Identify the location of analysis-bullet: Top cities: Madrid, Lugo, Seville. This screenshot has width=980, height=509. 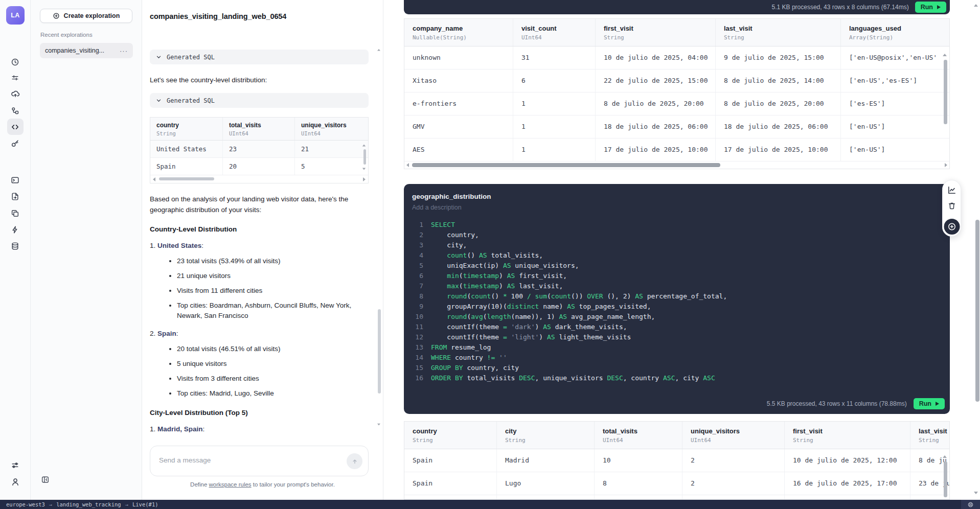
(273, 394).